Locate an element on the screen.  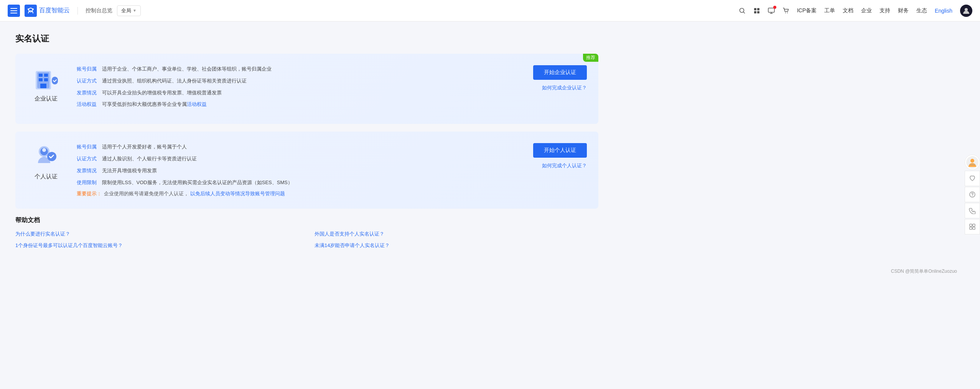
help-links-grid: 为什么要进行实名认证？ 外国人是否支持个人实名认证？ 1个身份证号最多可以认证几… is located at coordinates (307, 240).